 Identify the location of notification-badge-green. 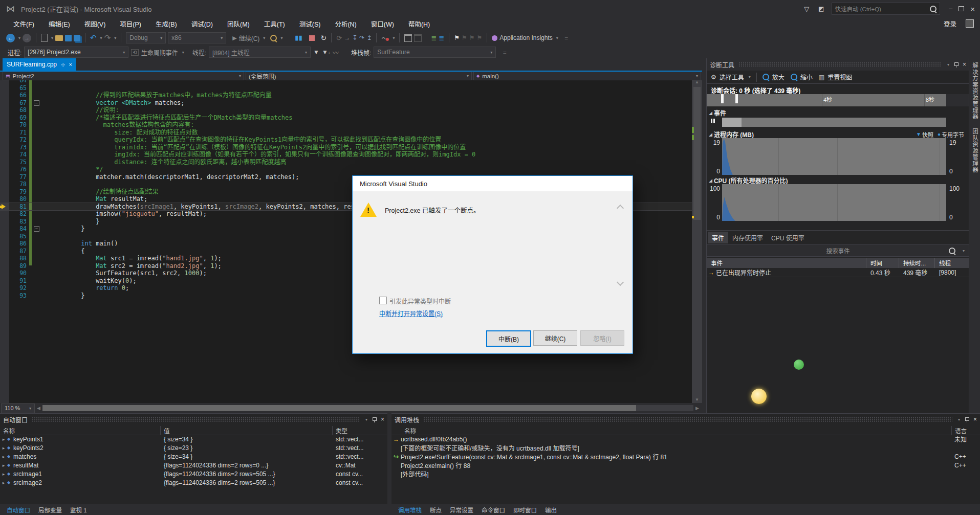
(799, 365).